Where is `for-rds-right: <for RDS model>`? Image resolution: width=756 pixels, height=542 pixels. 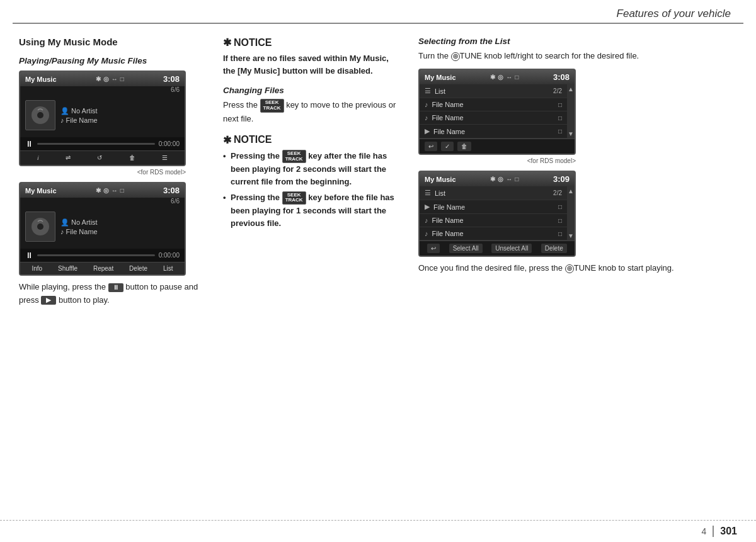
for-rds-right: <for RDS model> is located at coordinates (497, 161).